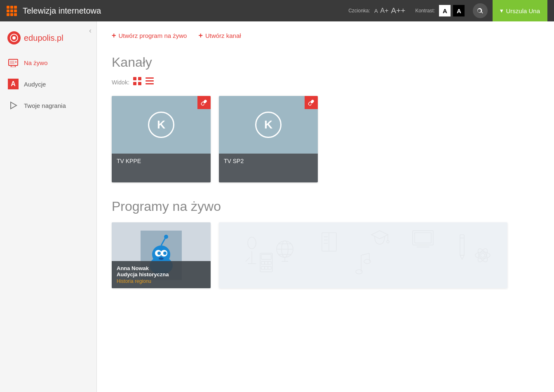 Image resolution: width=554 pixels, height=392 pixels. I want to click on program-author-0: Anna Nowak, so click(161, 268).